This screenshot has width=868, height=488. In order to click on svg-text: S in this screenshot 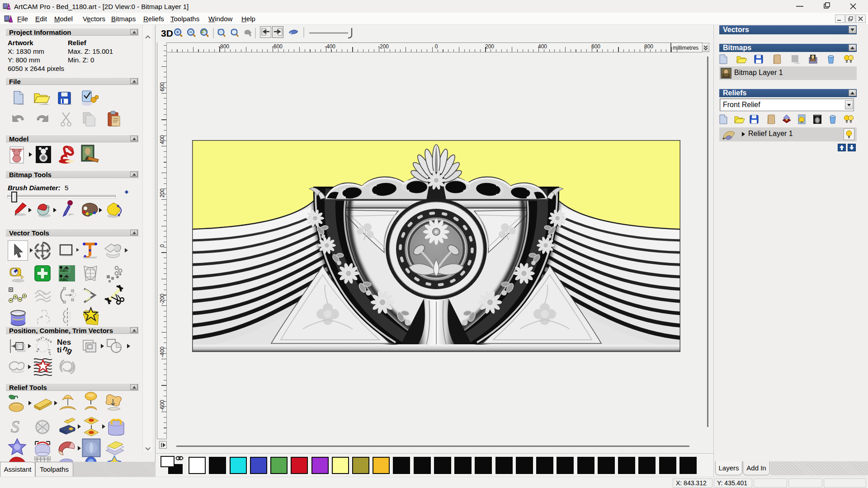, I will do `click(15, 427)`.